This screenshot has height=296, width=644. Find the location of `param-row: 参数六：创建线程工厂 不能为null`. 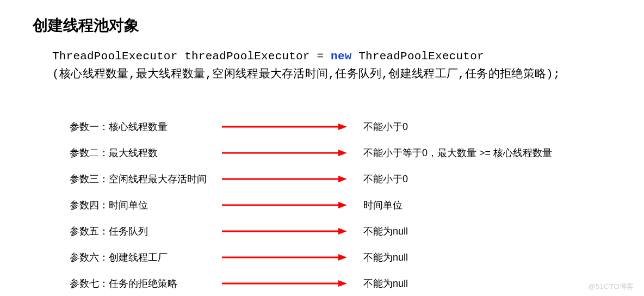

param-row: 参数六：创建线程工厂 不能为null is located at coordinates (340, 257).